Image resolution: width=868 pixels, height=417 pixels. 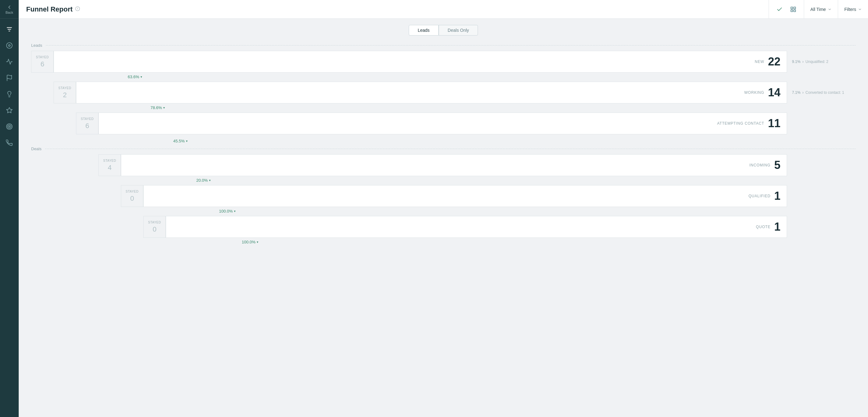 I want to click on stayed-label-working: STAYED, so click(x=65, y=88).